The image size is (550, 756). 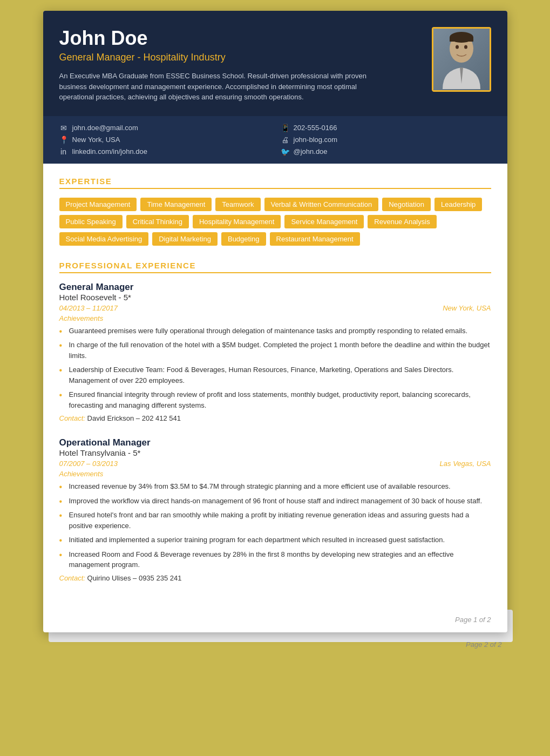 What do you see at coordinates (135, 578) in the screenshot?
I see `contact-ref-value: Quirino Ulises – 0935 235 241` at bounding box center [135, 578].